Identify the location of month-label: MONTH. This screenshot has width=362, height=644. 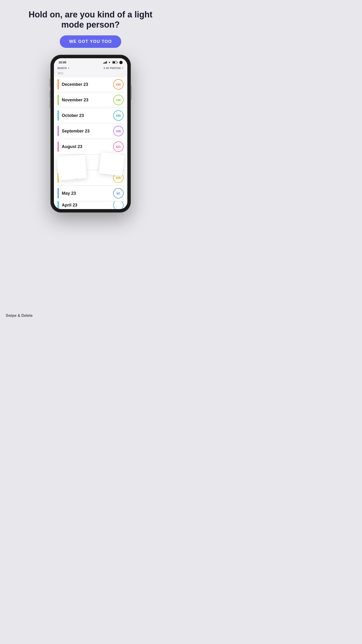
(62, 68).